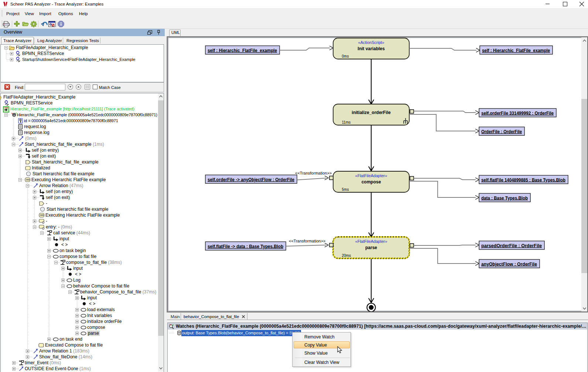  Describe the element at coordinates (509, 264) in the screenshot. I see `svg-text: anyObjectFlow : OrderFile` at that location.